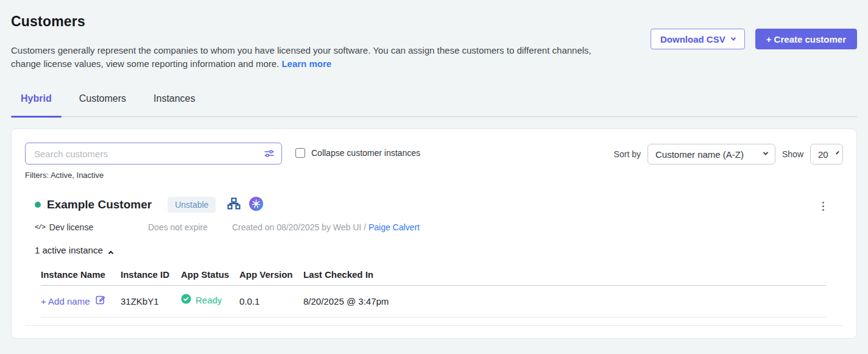  What do you see at coordinates (434, 105) in the screenshot?
I see `tab-bar: Hybrid Customers Instances` at bounding box center [434, 105].